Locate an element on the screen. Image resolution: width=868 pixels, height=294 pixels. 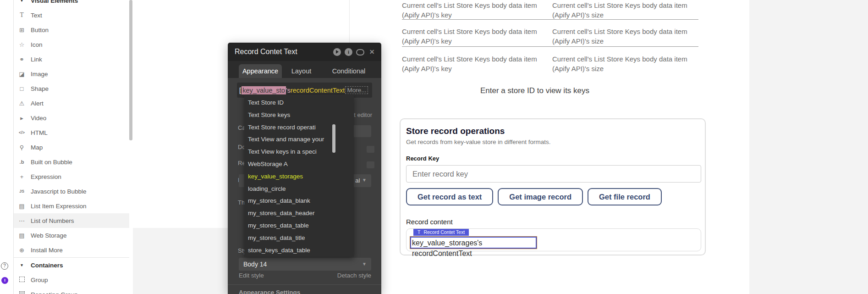
autocomplete-dropdown: Text Store IDText Store keysText Store r… is located at coordinates (299, 176).